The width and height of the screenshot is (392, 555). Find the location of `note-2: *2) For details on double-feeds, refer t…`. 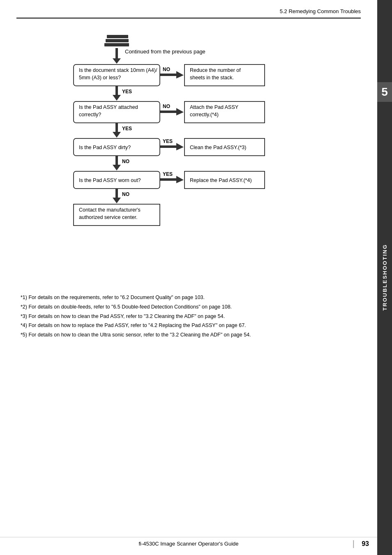

note-2: *2) For details on double-feeds, refer t… is located at coordinates (191, 307).